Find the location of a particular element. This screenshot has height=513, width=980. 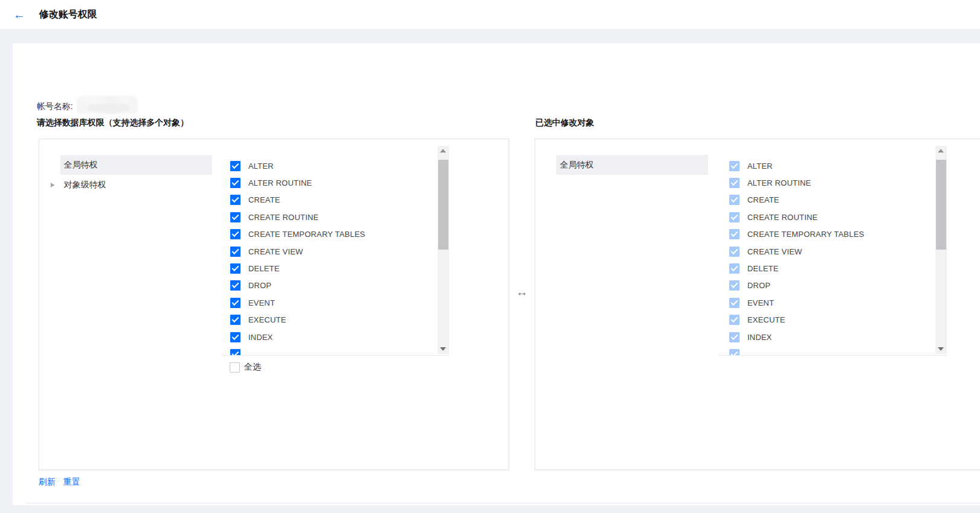

select-all-checkbox is located at coordinates (235, 368).